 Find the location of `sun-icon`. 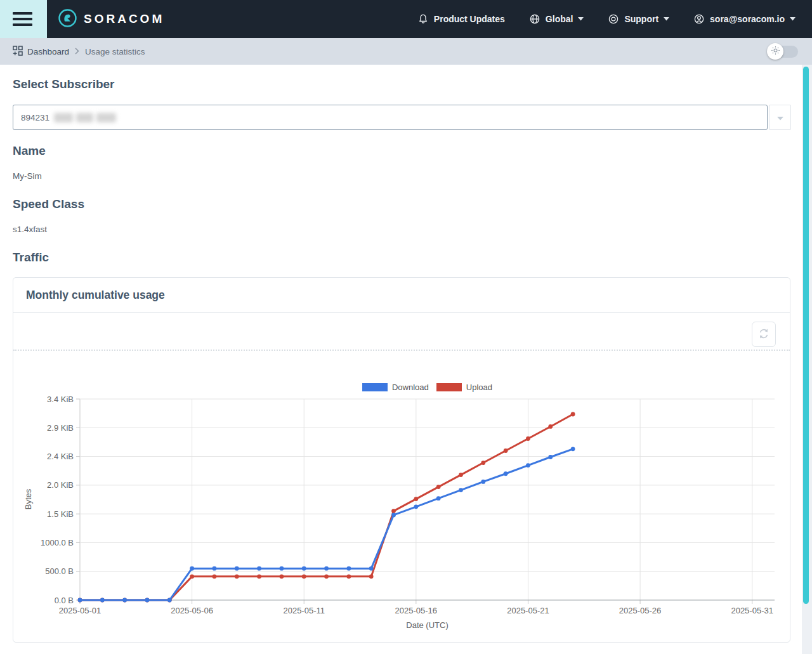

sun-icon is located at coordinates (775, 51).